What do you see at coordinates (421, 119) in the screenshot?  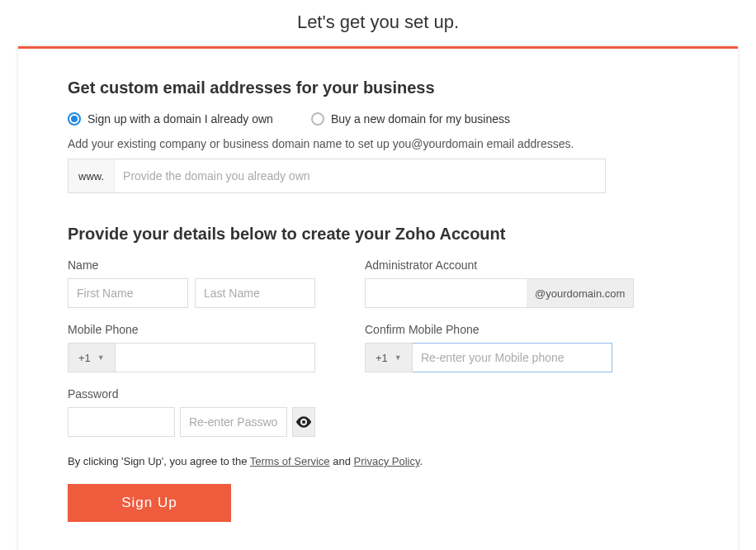 I see `radio-buy-label: Buy a new domain for my business` at bounding box center [421, 119].